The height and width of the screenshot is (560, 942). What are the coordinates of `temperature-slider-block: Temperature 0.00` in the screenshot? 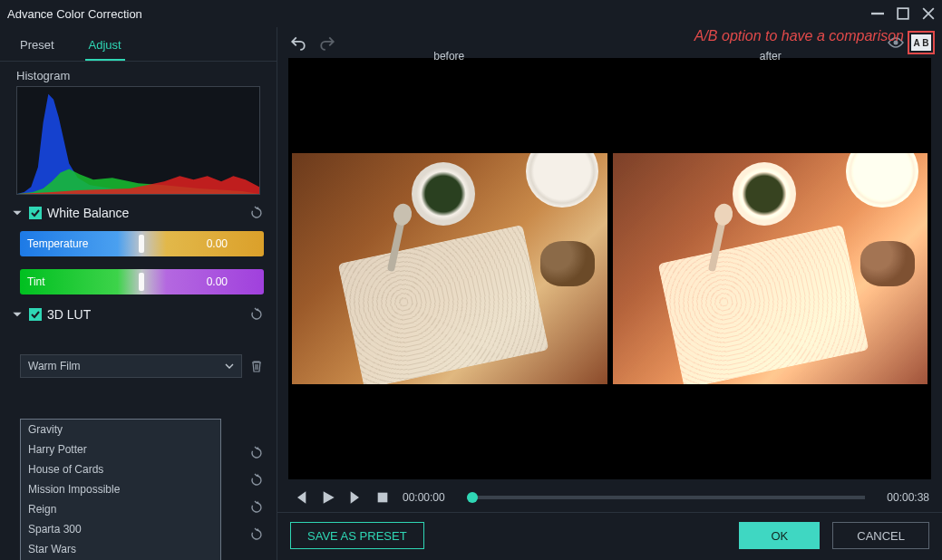 It's located at (141, 244).